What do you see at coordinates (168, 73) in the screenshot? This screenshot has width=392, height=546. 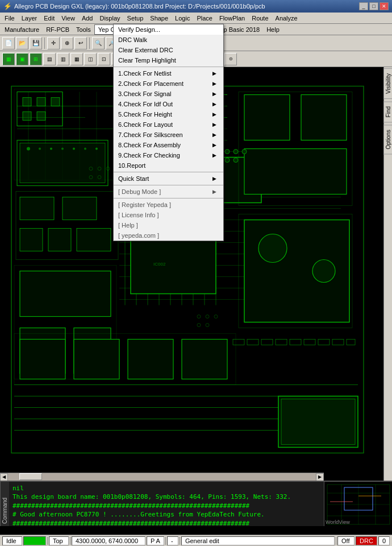 I see `dropdown-item-check-netlist: 1.Check For Netlist▶` at bounding box center [168, 73].